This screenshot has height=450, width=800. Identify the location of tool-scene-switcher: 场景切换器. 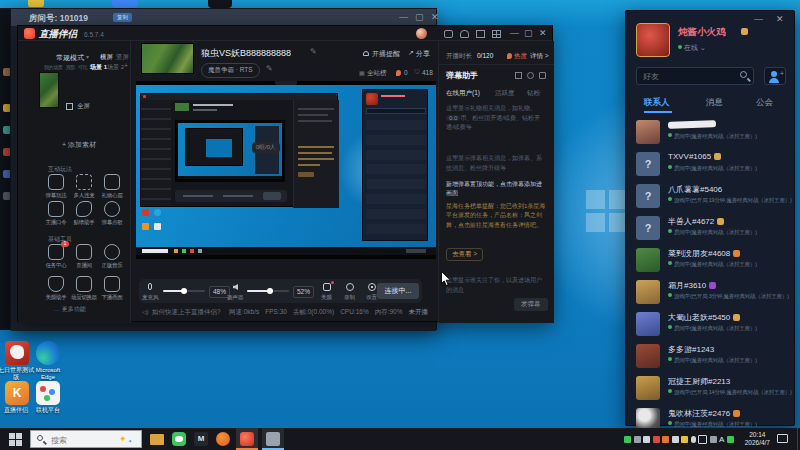
(84, 288).